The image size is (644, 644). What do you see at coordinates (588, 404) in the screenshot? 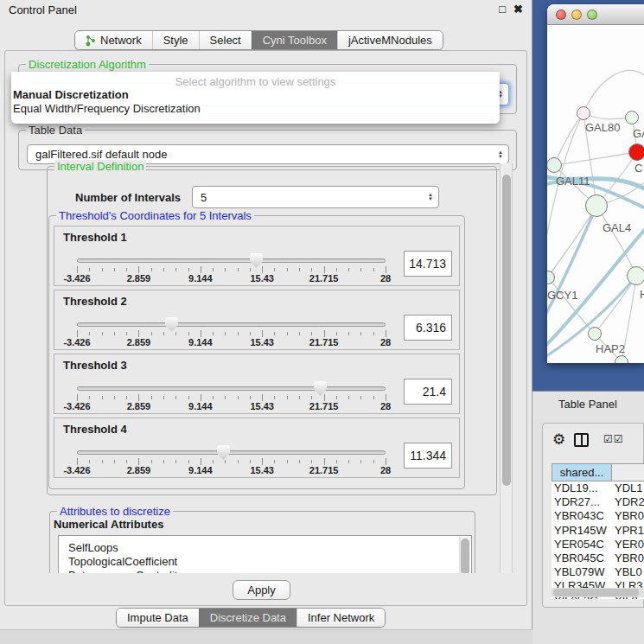
I see `table-panel-titlebar: Table Panel` at bounding box center [588, 404].